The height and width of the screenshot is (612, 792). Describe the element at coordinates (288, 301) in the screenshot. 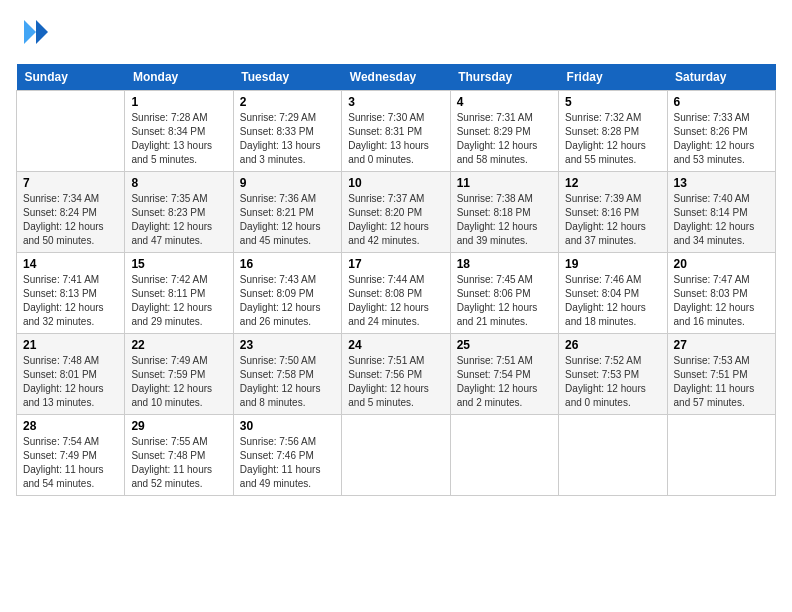

I see `day-info: Sunrise: 7:43 AM Sunset: 8:09 PM Dayligh…` at that location.